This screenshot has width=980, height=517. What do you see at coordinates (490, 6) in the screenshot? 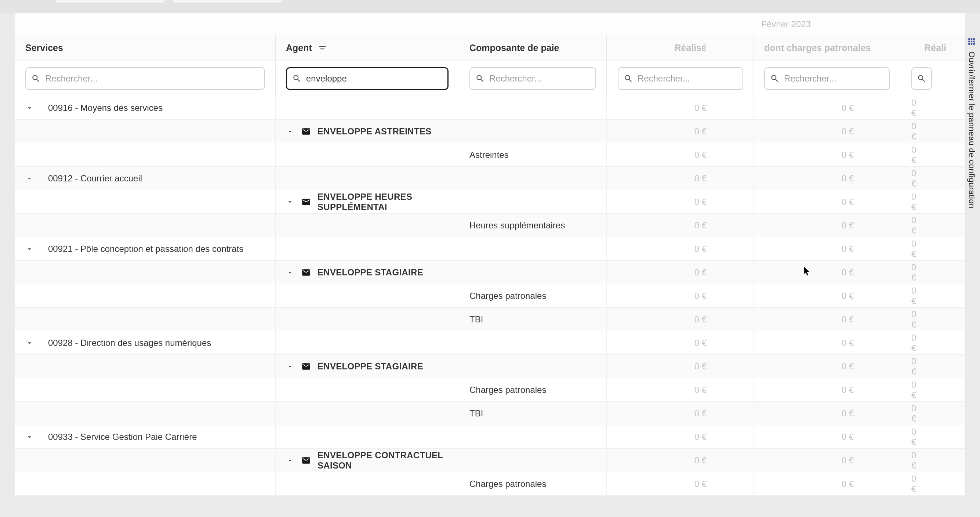
I see `top-toolbar-area` at bounding box center [490, 6].